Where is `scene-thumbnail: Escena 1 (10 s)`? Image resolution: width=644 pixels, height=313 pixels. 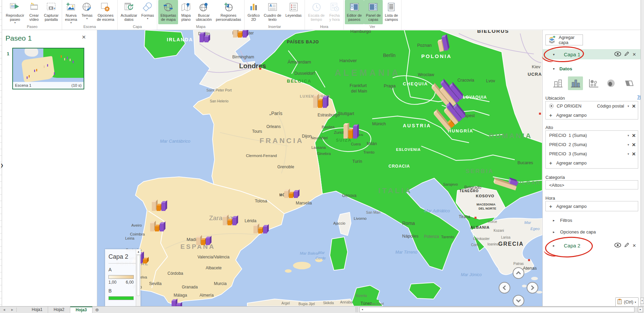 scene-thumbnail: Escena 1 (10 s) is located at coordinates (48, 69).